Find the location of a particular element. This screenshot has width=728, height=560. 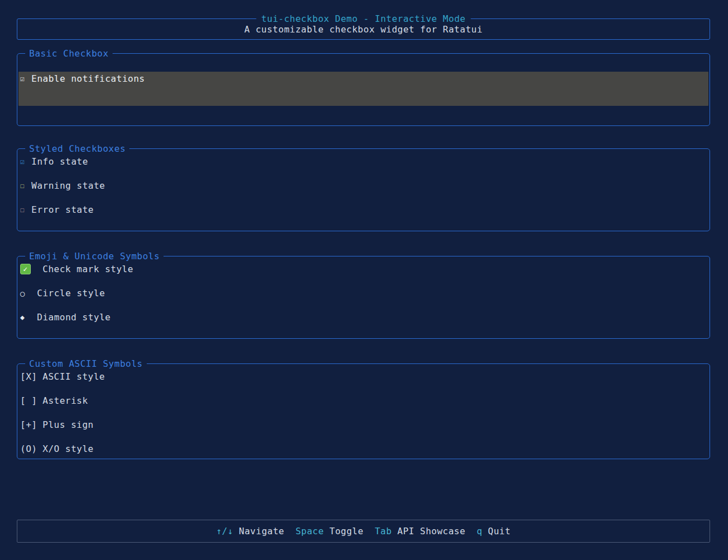

checkbox-label: Error state is located at coordinates (63, 209).